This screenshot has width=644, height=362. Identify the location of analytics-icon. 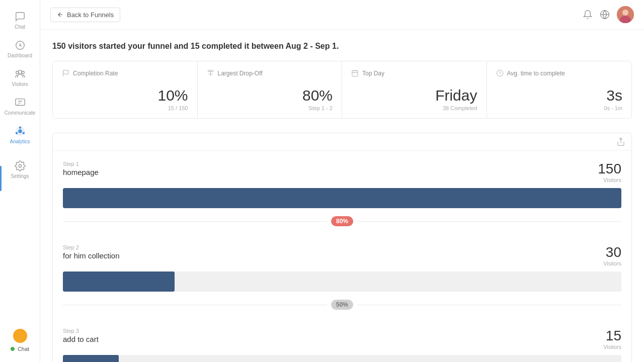
(20, 131).